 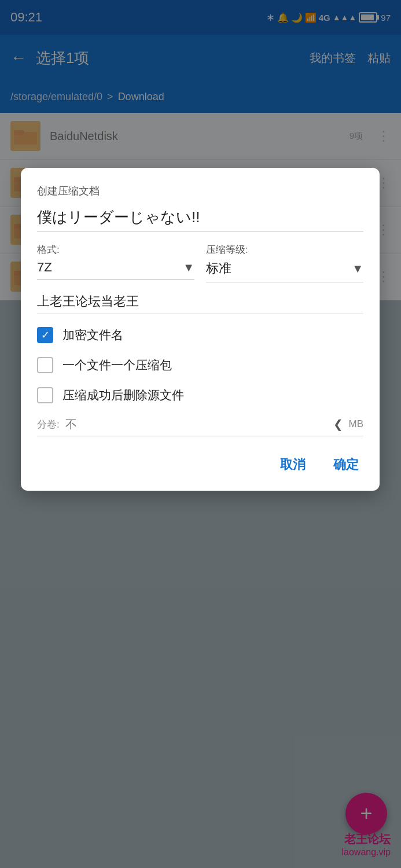 What do you see at coordinates (200, 427) in the screenshot?
I see `split-volume-row: 分卷: ❮ MB` at bounding box center [200, 427].